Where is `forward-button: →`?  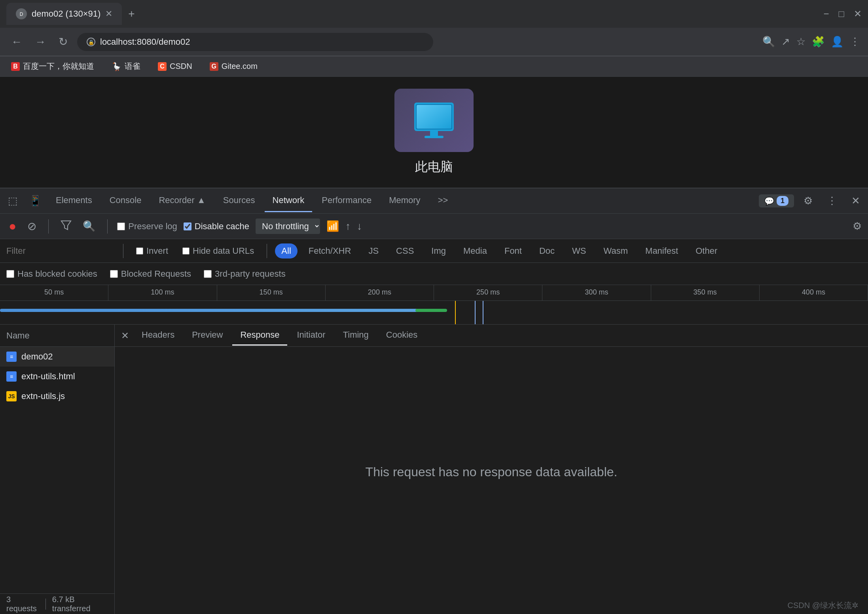 forward-button: → is located at coordinates (40, 42).